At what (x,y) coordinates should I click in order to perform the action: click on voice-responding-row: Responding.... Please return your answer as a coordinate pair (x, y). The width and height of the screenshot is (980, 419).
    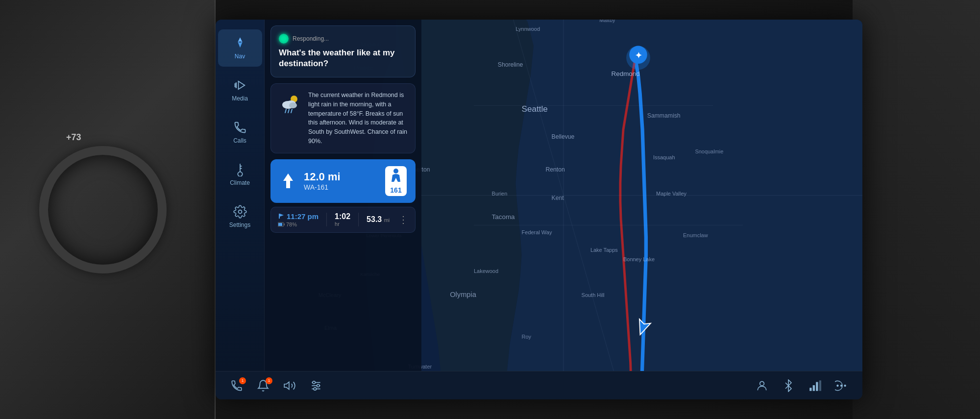
    Looking at the image, I should click on (343, 39).